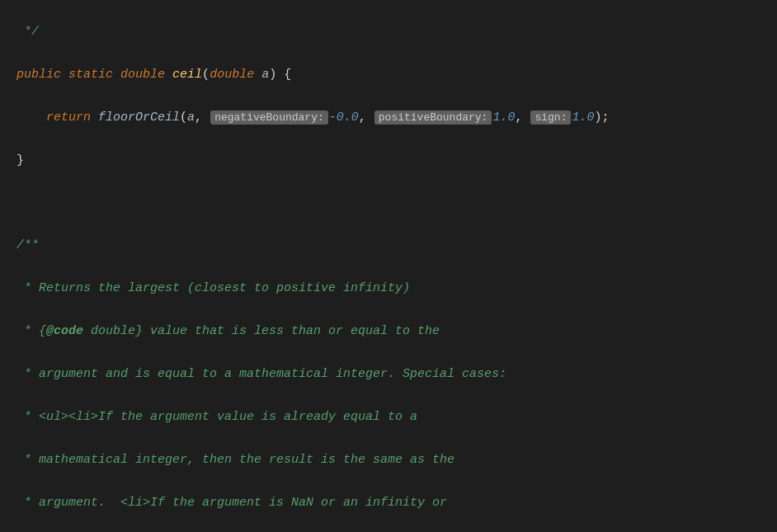 The height and width of the screenshot is (532, 777). I want to click on code-line: return floorOrCeil(a, negativeBoundary:-…, so click(388, 118).